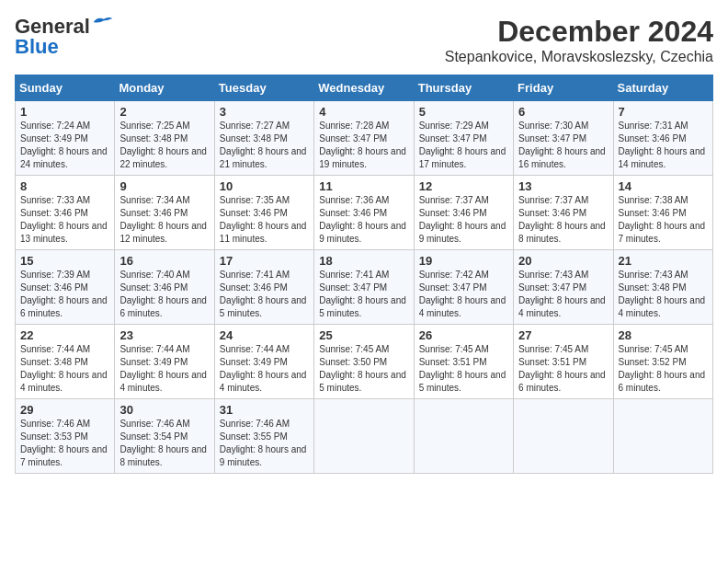  Describe the element at coordinates (364, 220) in the screenshot. I see `day-info: Sunrise: 7:36 AMSunset: 3:46 PMDaylight:…` at that location.